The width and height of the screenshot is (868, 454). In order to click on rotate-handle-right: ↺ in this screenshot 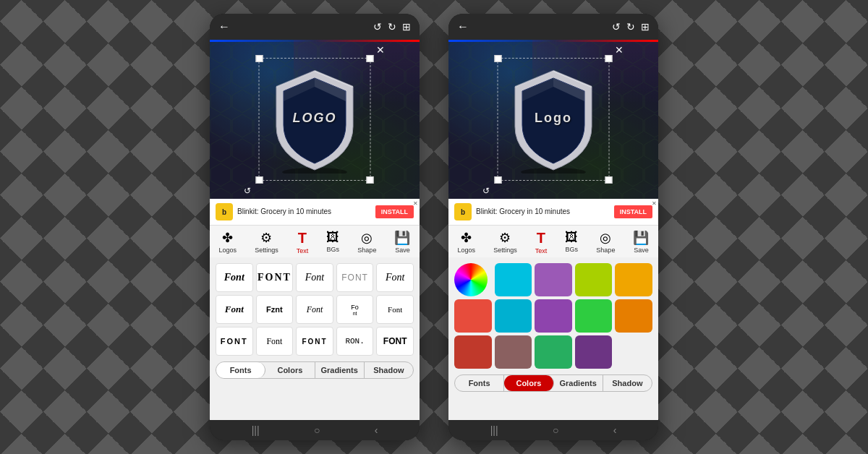, I will do `click(486, 191)`.